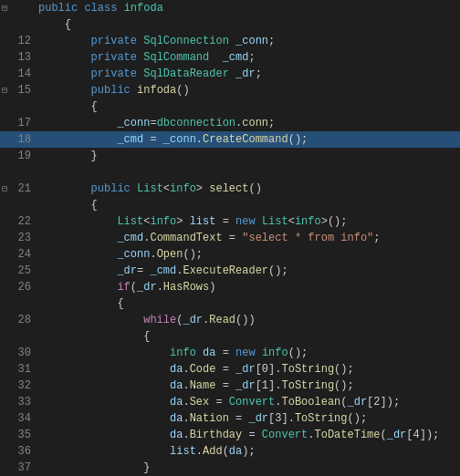 Image resolution: width=460 pixels, height=476 pixels. Describe the element at coordinates (17, 74) in the screenshot. I see `line-number-area: 14` at that location.